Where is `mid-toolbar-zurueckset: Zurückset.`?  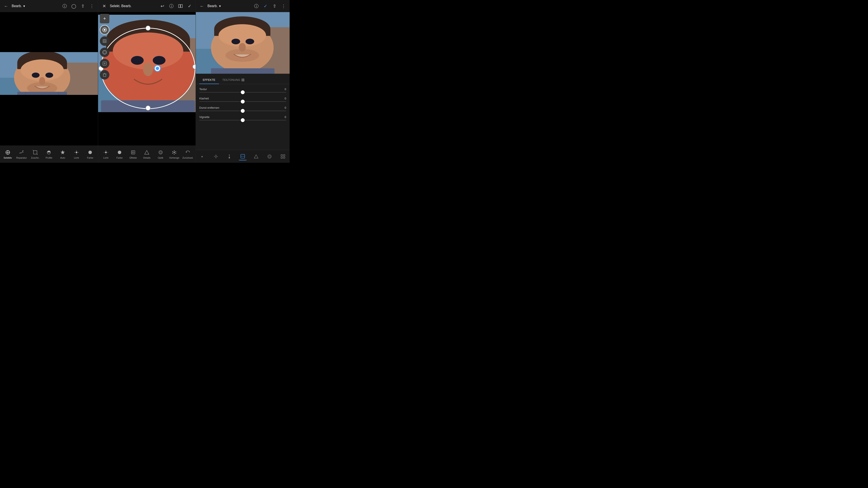
mid-toolbar-zurueckset: Zurückset. is located at coordinates (188, 154).